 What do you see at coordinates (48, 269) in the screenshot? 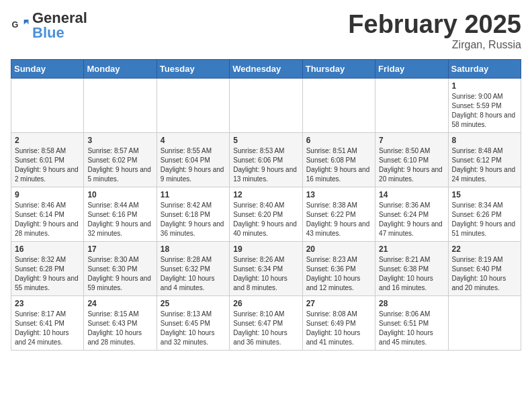
I see `calendar-cell: 16Sunrise: 8:32 AM Sunset: 6:28 PM Dayli…` at bounding box center [48, 269].